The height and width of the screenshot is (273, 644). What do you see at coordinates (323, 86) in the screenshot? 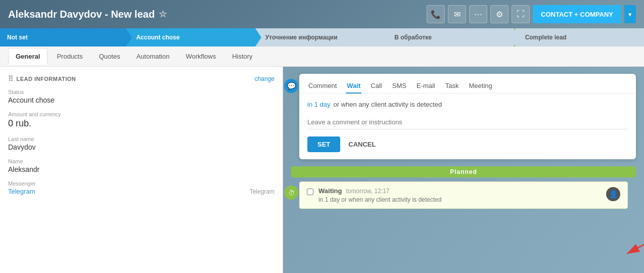
I see `activity-tab-comment: Comment` at bounding box center [323, 86].